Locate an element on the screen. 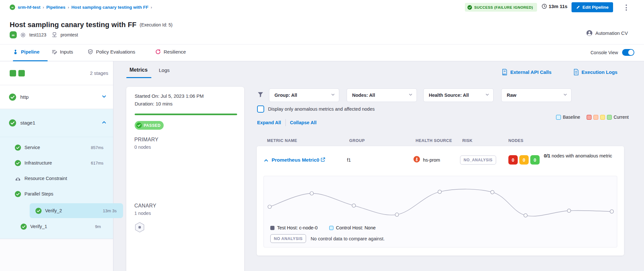  step-verify-2-selected: Verify_2 13m 3s is located at coordinates (76, 211).